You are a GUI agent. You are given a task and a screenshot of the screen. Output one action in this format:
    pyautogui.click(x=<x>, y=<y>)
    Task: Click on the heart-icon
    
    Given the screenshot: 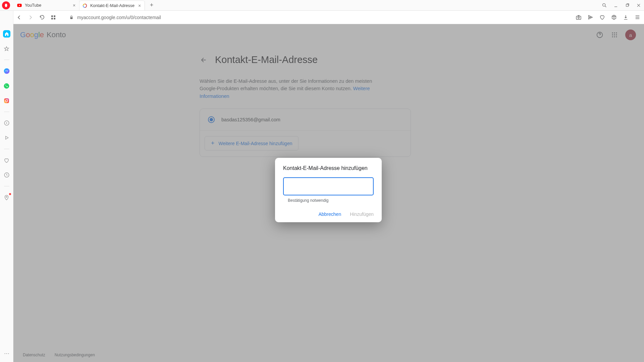 What is the action you would take?
    pyautogui.click(x=602, y=17)
    